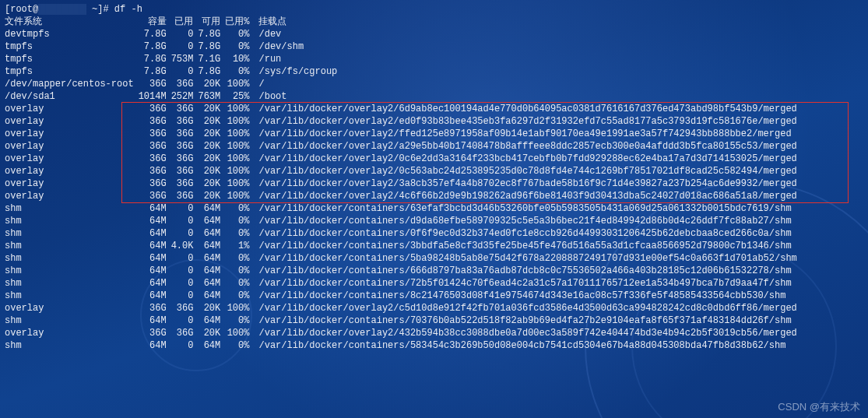 The image size is (868, 418). What do you see at coordinates (185, 246) in the screenshot?
I see `cell-used: 4.0K` at bounding box center [185, 246].